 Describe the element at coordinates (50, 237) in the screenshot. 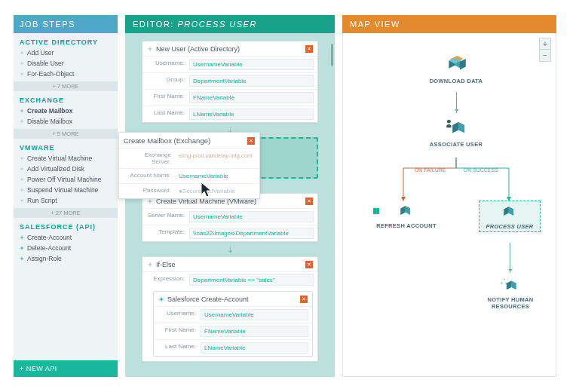

I see `step-label: Create-Account` at that location.